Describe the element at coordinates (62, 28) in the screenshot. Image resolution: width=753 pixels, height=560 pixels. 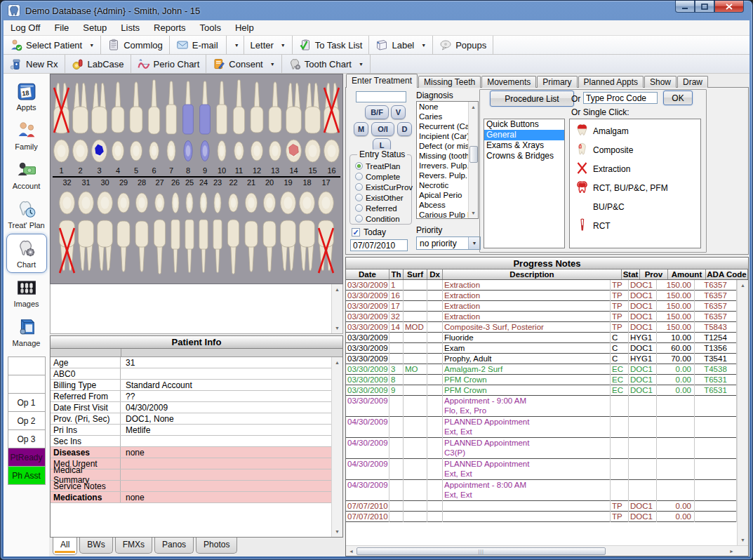
I see `menu-item-file: File` at that location.